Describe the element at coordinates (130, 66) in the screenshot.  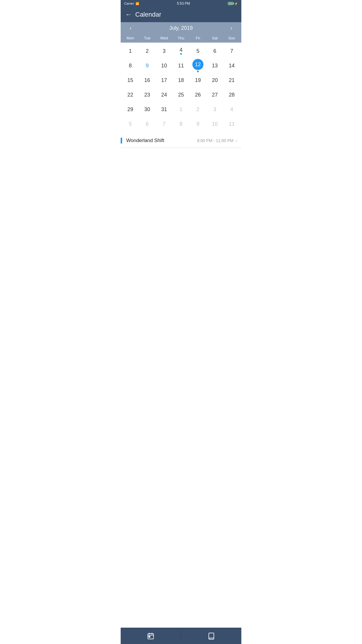
I see `day-number: 8` at that location.